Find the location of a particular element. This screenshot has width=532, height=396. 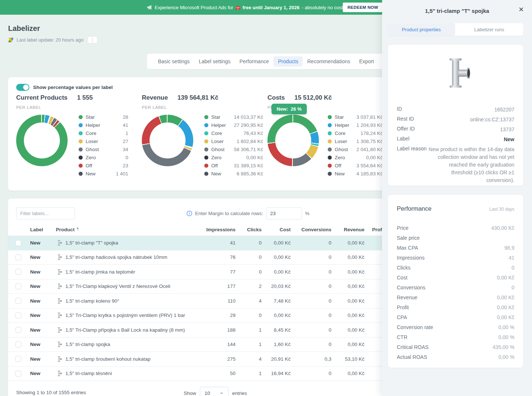

revenue-donut-chart is located at coordinates (168, 140).